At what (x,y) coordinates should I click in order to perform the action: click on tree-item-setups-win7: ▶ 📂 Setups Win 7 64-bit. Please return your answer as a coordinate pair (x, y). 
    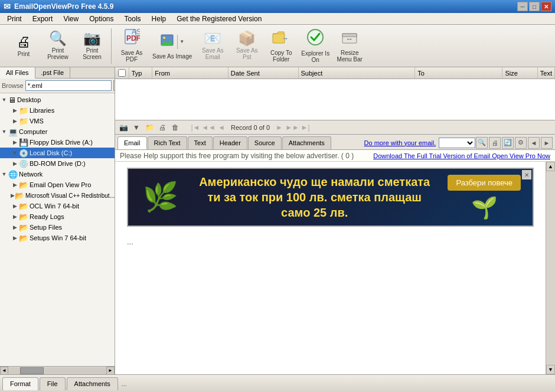
    Looking at the image, I should click on (57, 238).